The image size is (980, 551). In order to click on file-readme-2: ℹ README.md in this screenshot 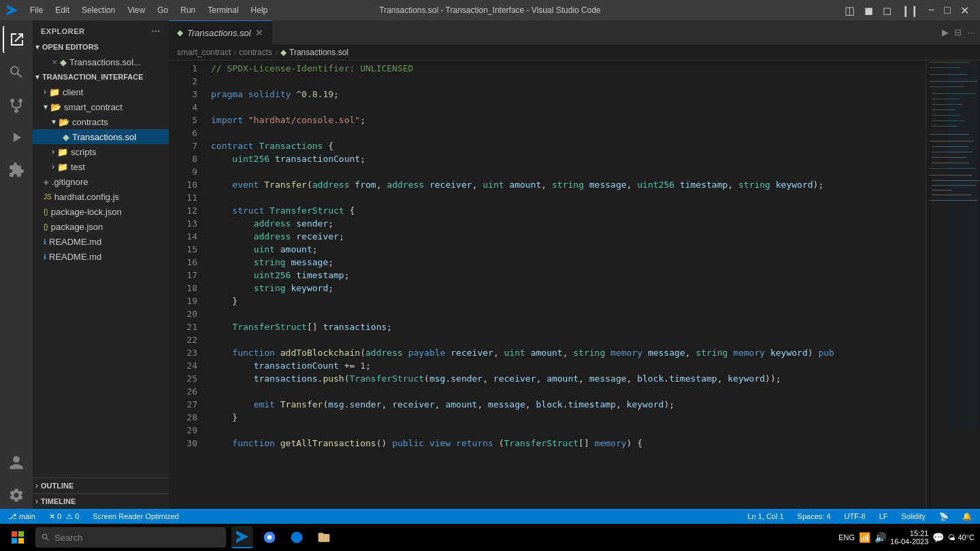, I will do `click(101, 256)`.